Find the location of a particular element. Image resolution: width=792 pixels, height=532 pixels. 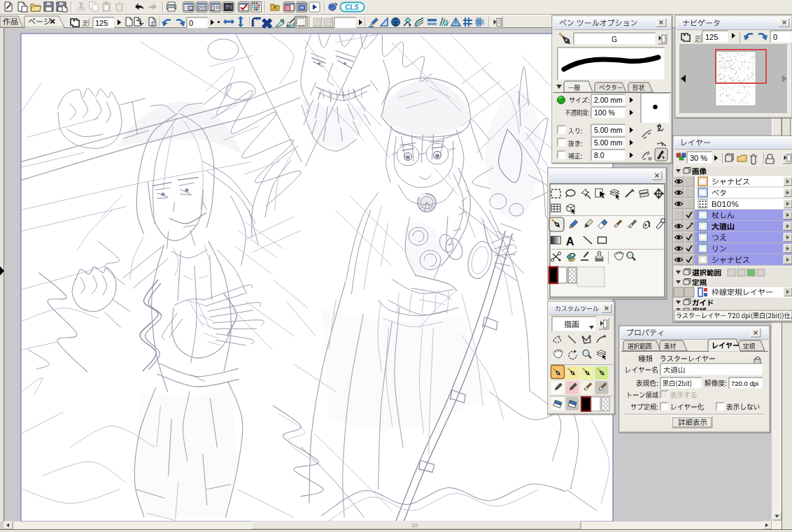

svg-text: 100 % is located at coordinates (604, 113).